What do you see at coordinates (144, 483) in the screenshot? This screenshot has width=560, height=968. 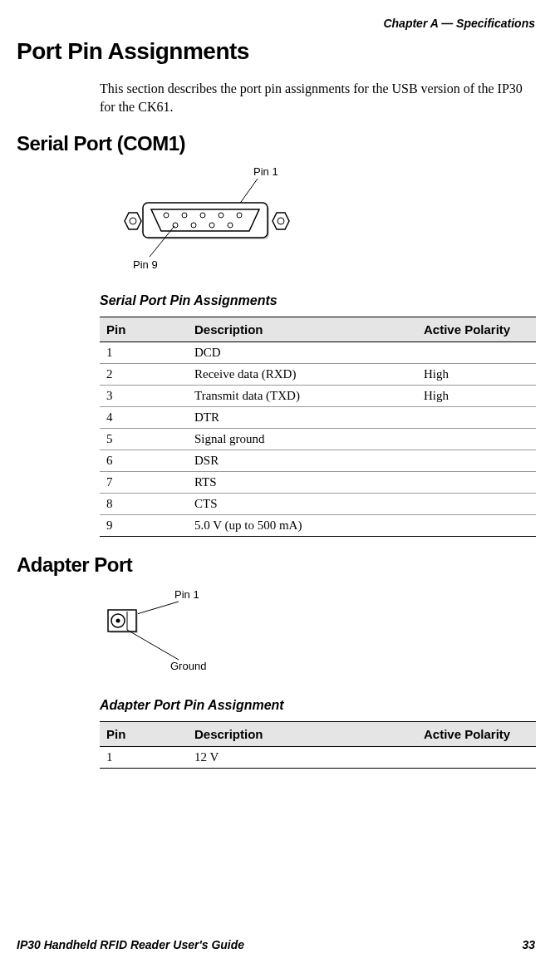 I see `cell-pin: 7` at bounding box center [144, 483].